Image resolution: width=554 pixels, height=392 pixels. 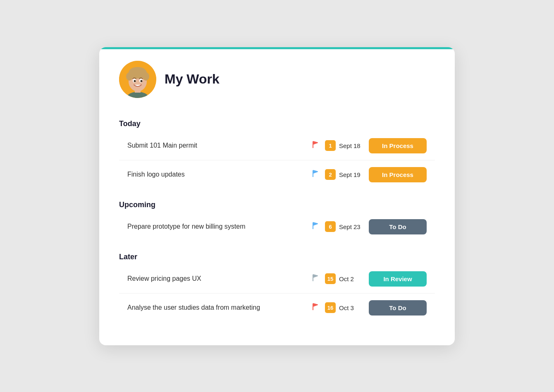 What do you see at coordinates (351, 174) in the screenshot?
I see `task-date: Sept 19` at bounding box center [351, 174].